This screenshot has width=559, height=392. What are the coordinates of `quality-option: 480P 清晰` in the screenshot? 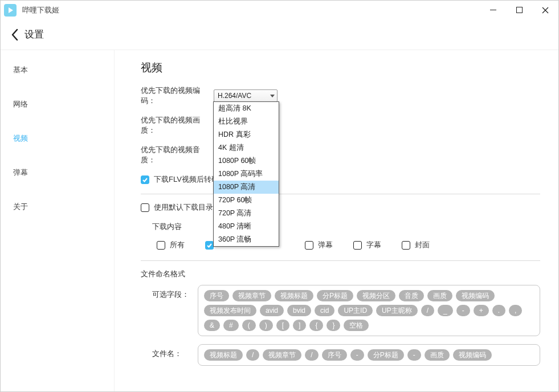 It's located at (246, 227).